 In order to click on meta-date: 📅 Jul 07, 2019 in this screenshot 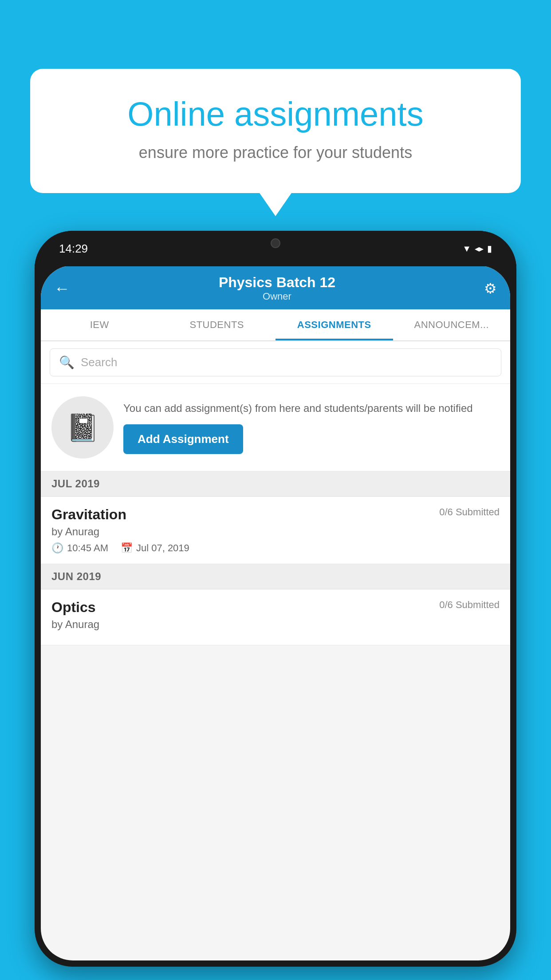, I will do `click(155, 548)`.